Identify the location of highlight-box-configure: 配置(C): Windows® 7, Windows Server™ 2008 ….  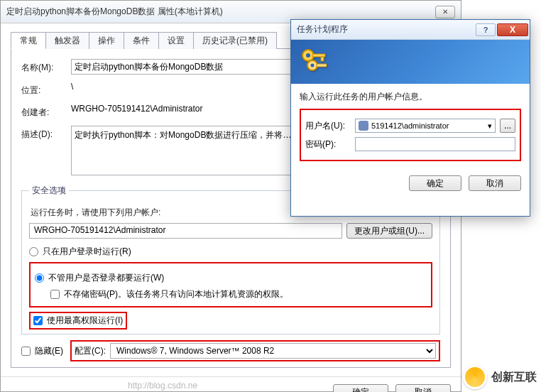
(256, 351).